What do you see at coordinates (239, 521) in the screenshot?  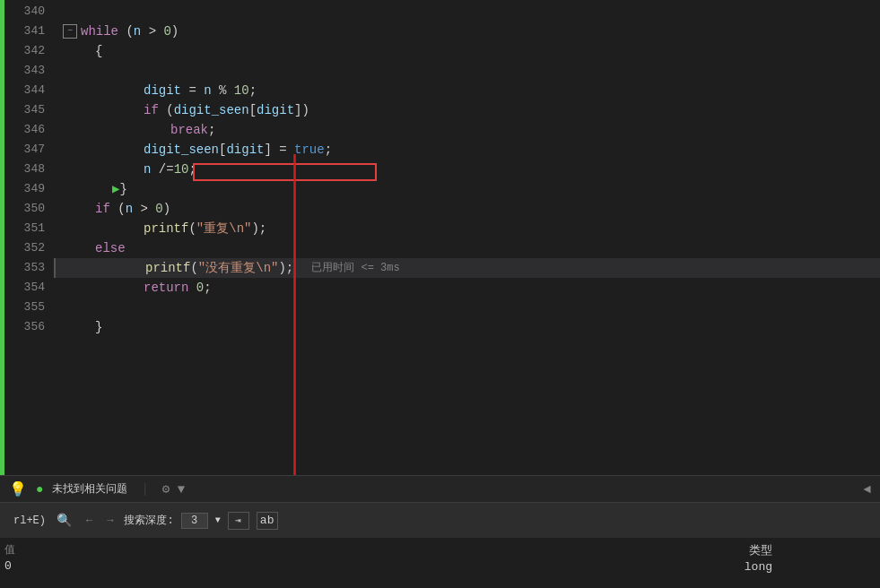 I see `search-icon-box-1: ⇥` at bounding box center [239, 521].